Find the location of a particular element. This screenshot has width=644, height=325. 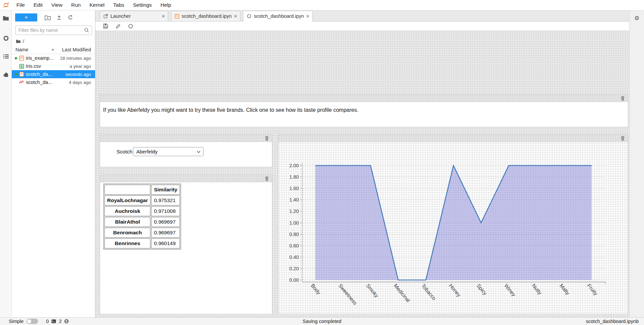

table-row: BlairAthol 0.969697 is located at coordinates (142, 222).